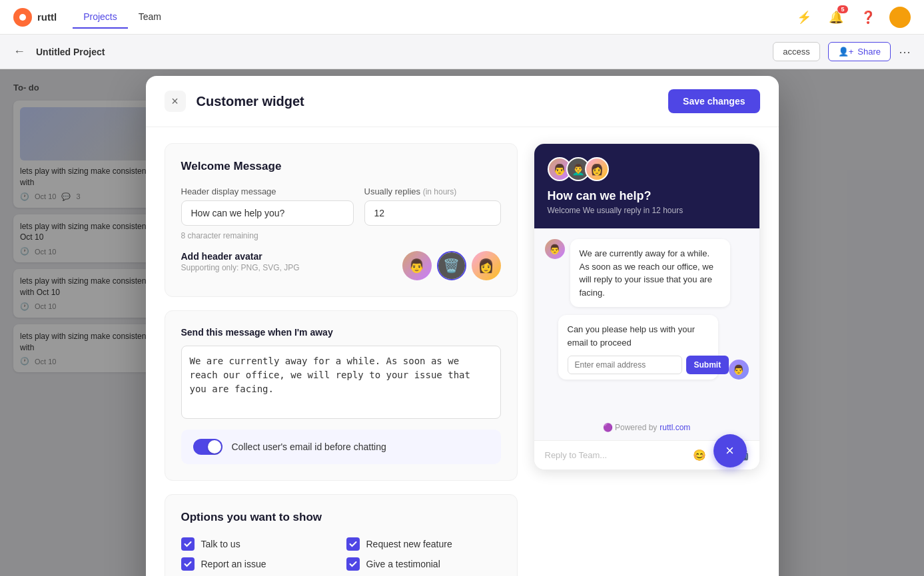  Describe the element at coordinates (258, 564) in the screenshot. I see `option-report-issue: Report an issue` at that location.